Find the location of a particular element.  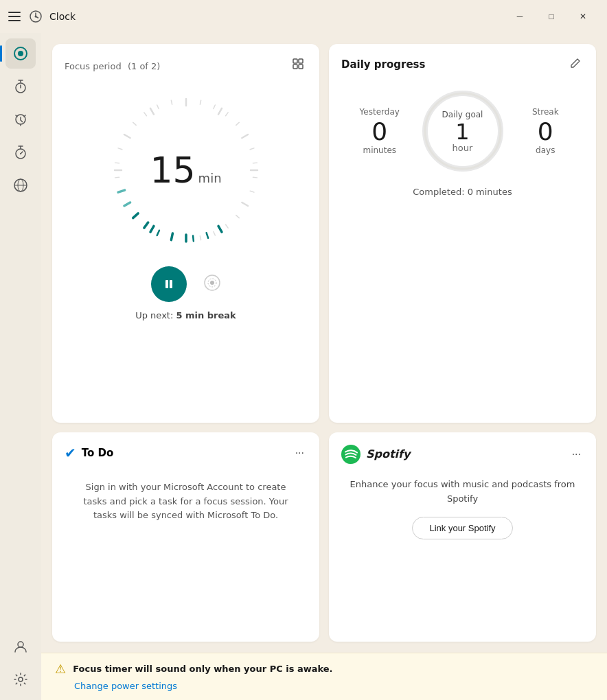

goal-unit: hour is located at coordinates (463, 148).